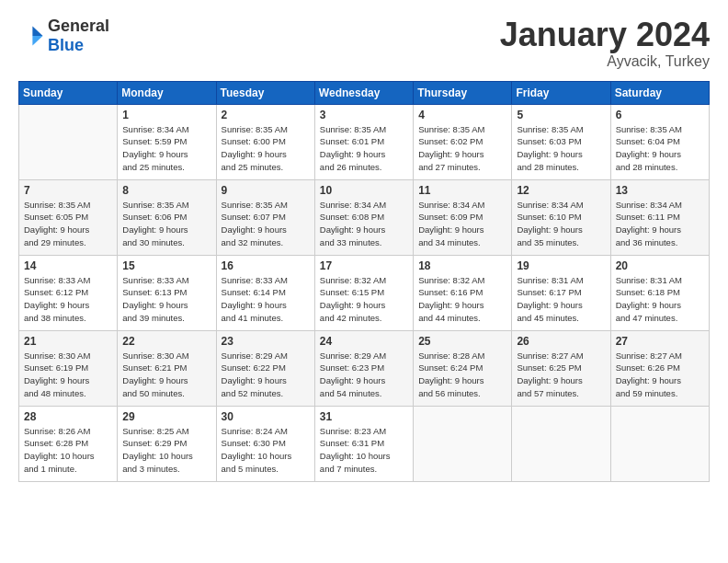  What do you see at coordinates (166, 149) in the screenshot?
I see `day-info: Sunrise: 8:34 AM Sunset: 5:59 PM Dayligh…` at bounding box center [166, 149].